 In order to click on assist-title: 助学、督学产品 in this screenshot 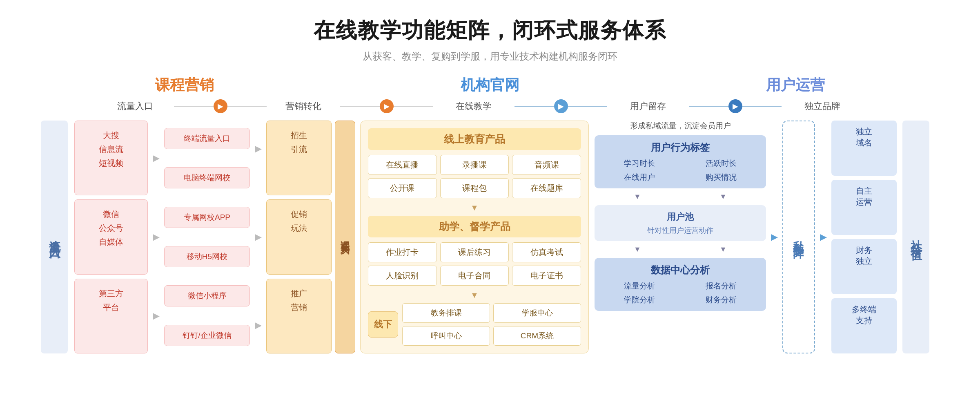, I will do `click(474, 226)`.